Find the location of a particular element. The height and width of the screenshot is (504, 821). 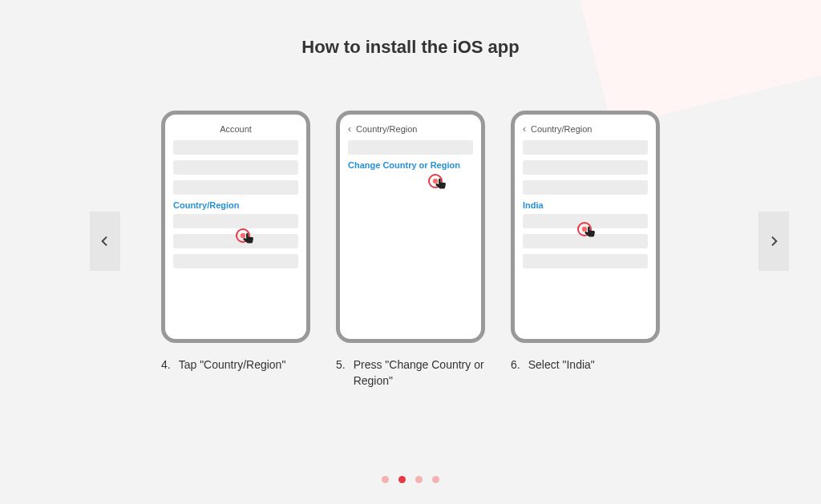

step-number: 4. is located at coordinates (166, 365).